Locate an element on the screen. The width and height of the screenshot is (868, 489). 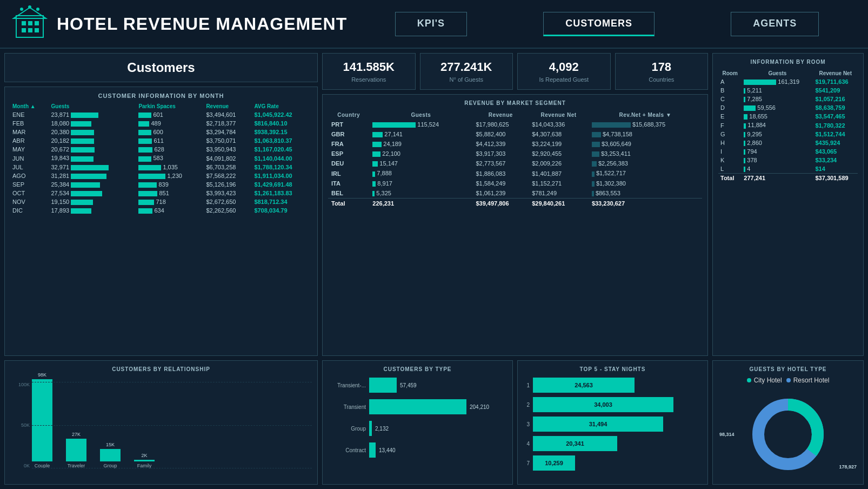
rel-bar-value-1: 27K is located at coordinates (76, 434).